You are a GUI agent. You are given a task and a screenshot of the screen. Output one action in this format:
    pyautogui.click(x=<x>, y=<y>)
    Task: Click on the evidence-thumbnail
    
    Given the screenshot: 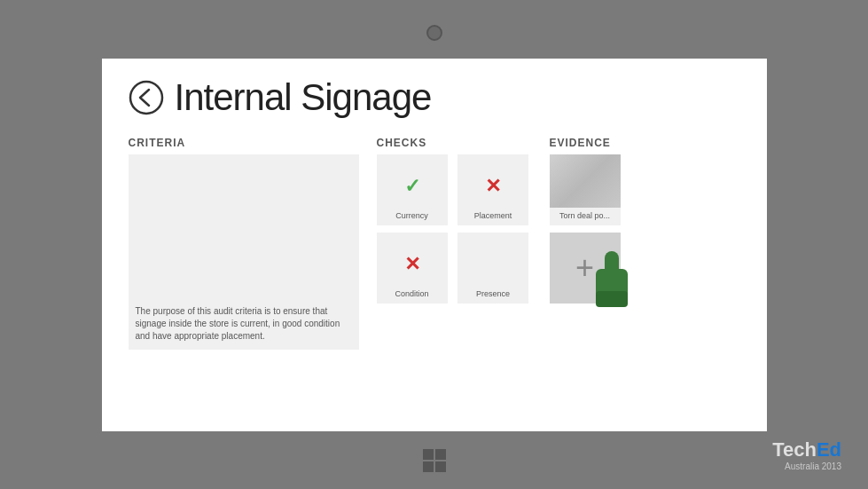 What is the action you would take?
    pyautogui.click(x=585, y=181)
    